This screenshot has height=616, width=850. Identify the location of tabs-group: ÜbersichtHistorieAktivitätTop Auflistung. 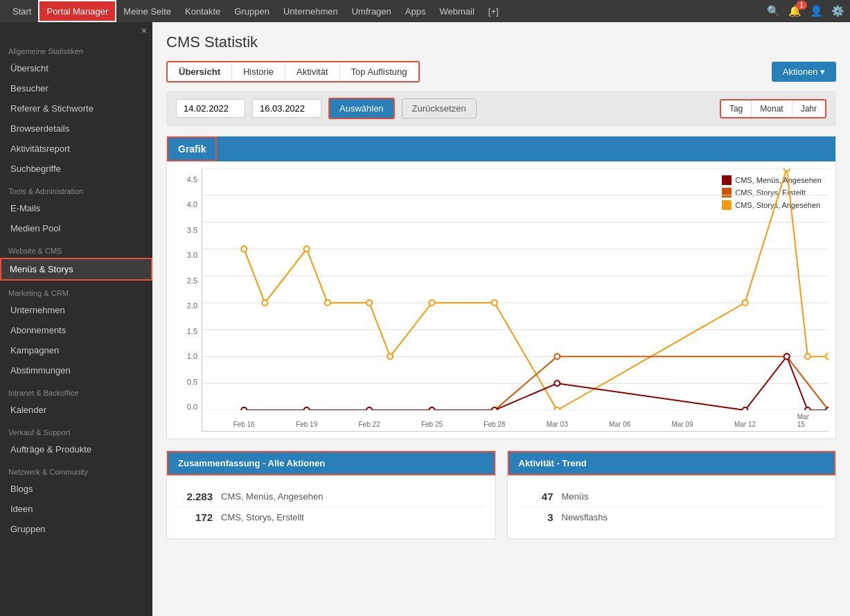
(293, 72).